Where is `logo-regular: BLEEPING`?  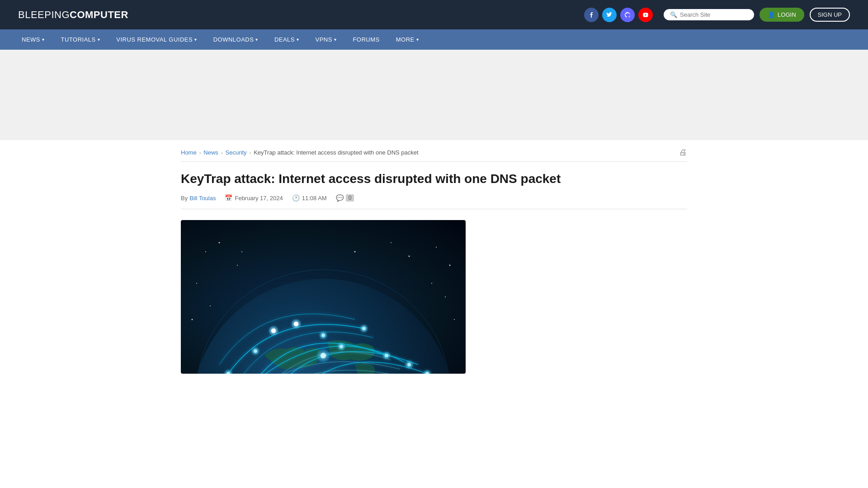
logo-regular: BLEEPING is located at coordinates (44, 14).